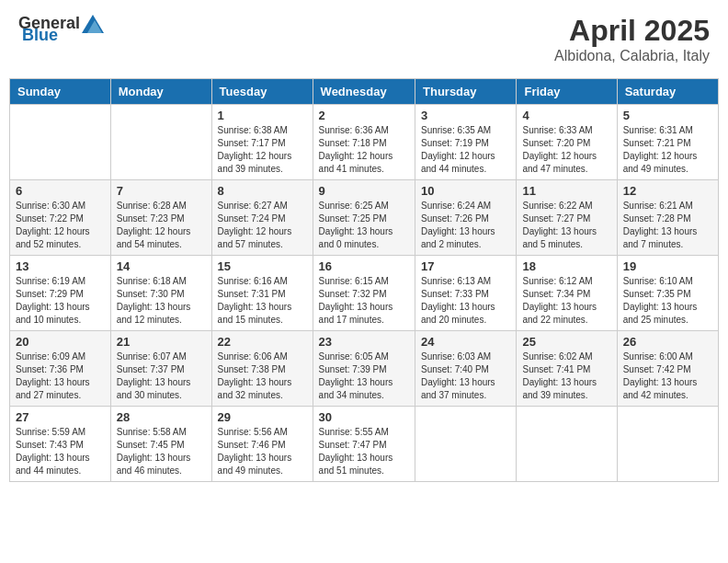 This screenshot has height=563, width=728. I want to click on day-cell: 24Sunrise: 6:03 AM Sunset: 7:40 PM Dayli…, so click(466, 369).